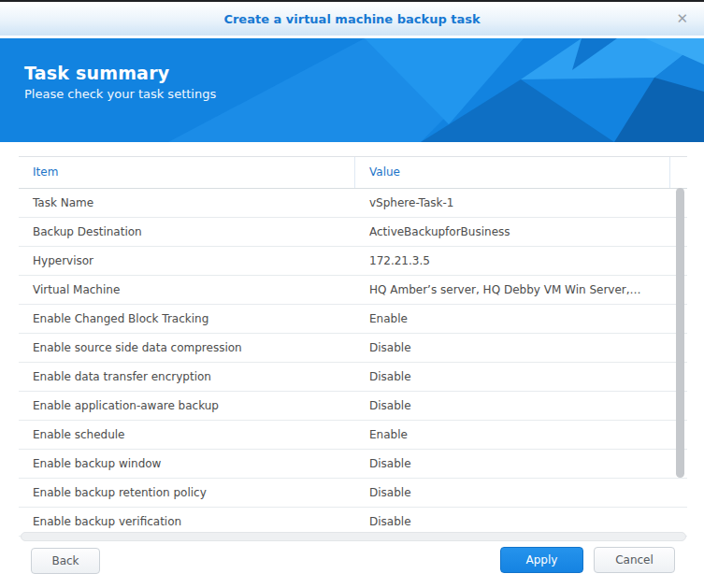 The height and width of the screenshot is (588, 704). Describe the element at coordinates (512, 203) in the screenshot. I see `row-value: vSphere-Task-1` at that location.